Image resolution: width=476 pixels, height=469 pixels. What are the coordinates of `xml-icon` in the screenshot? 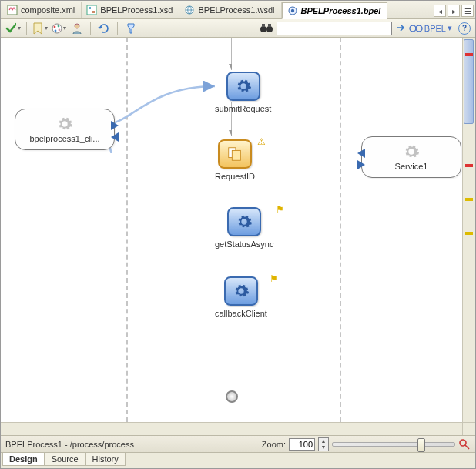 It's located at (12, 10).